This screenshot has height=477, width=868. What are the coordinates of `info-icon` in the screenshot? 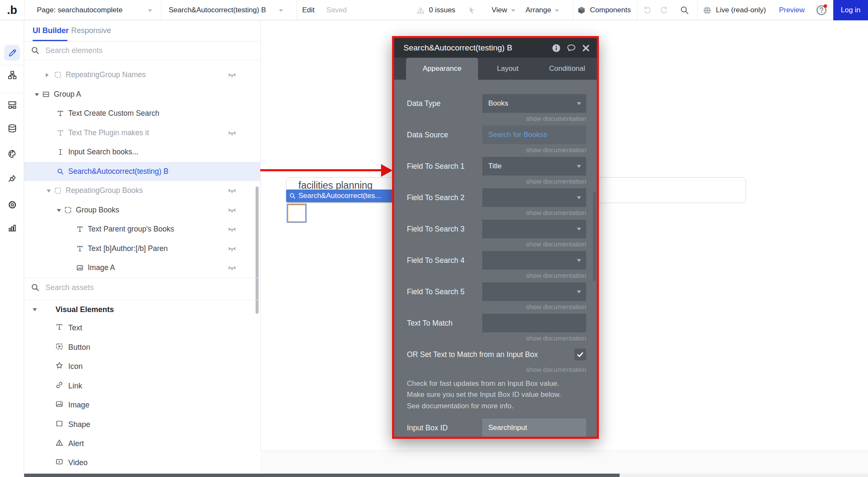 It's located at (556, 48).